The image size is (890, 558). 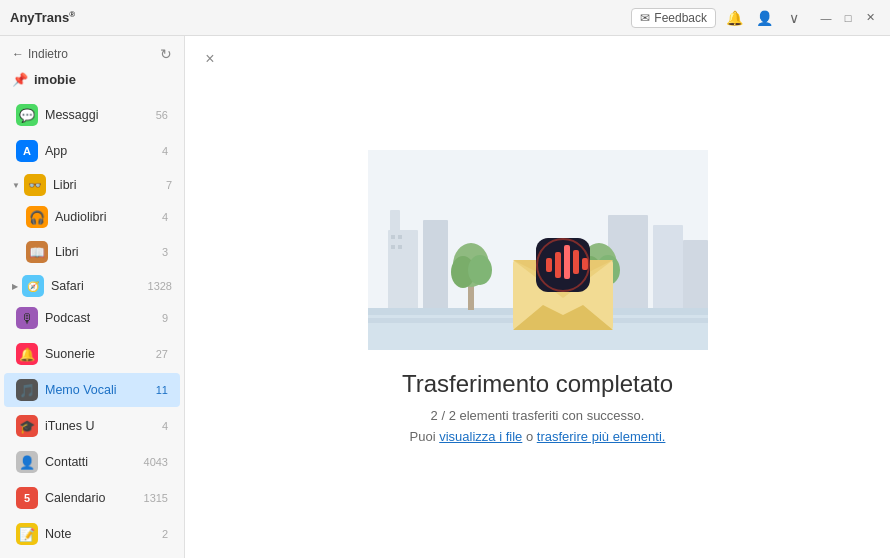 I want to click on contatti-icon: 👤, so click(x=27, y=462).